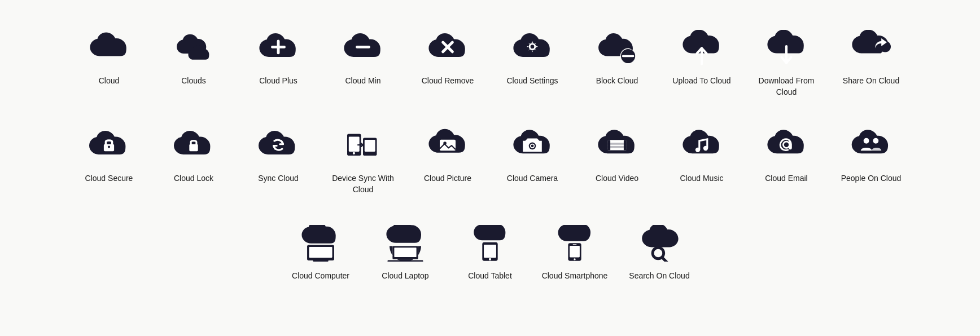  What do you see at coordinates (363, 60) in the screenshot?
I see `icon-item-cloud-min: Cloud Min` at bounding box center [363, 60].